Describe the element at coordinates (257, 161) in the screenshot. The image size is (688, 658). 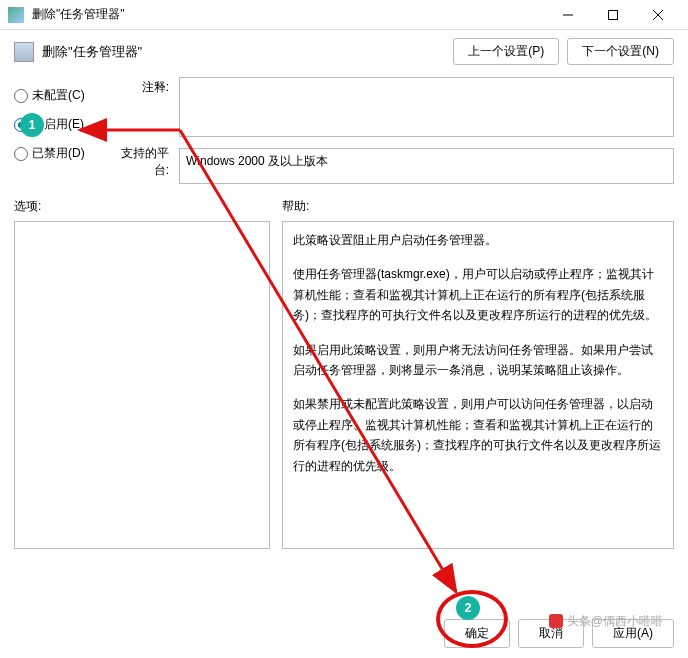
I see `platform-text: Windows 2000 及以上版本` at that location.